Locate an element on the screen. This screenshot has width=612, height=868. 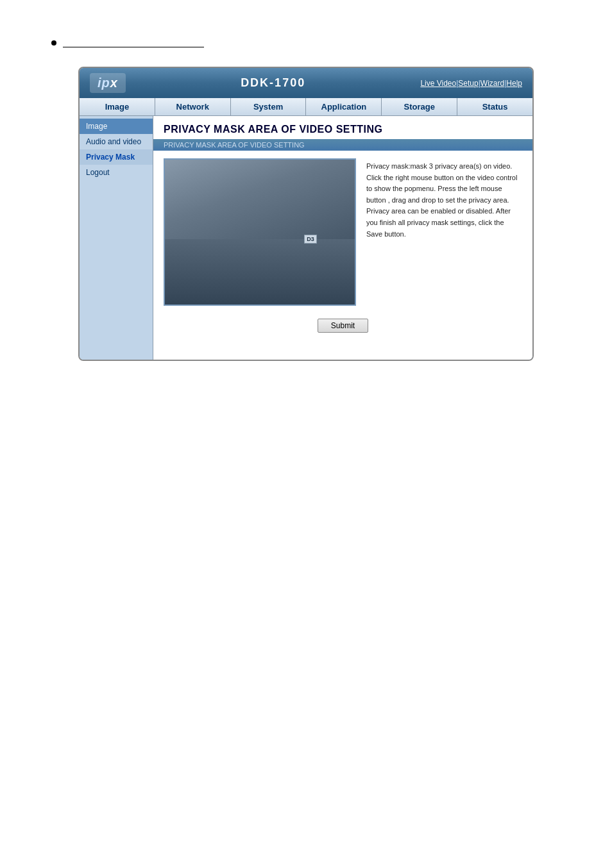
sidebar-item-image: Image is located at coordinates (116, 126).